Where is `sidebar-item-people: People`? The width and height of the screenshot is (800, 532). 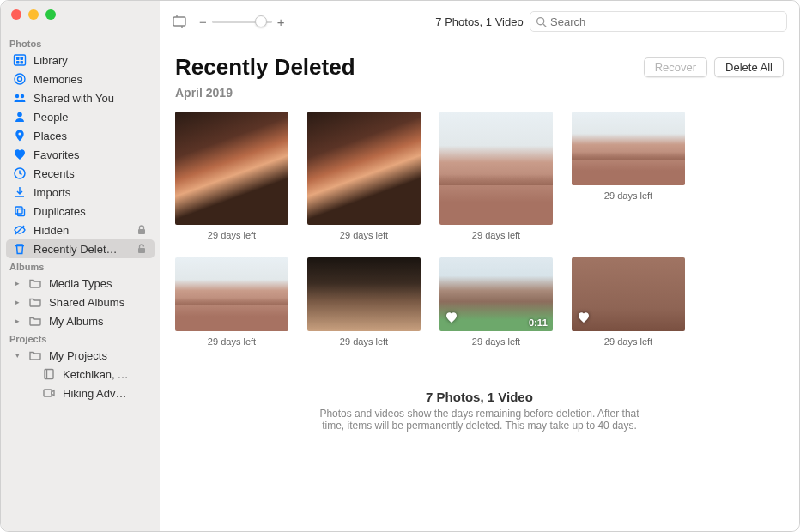 sidebar-item-people: People is located at coordinates (81, 117).